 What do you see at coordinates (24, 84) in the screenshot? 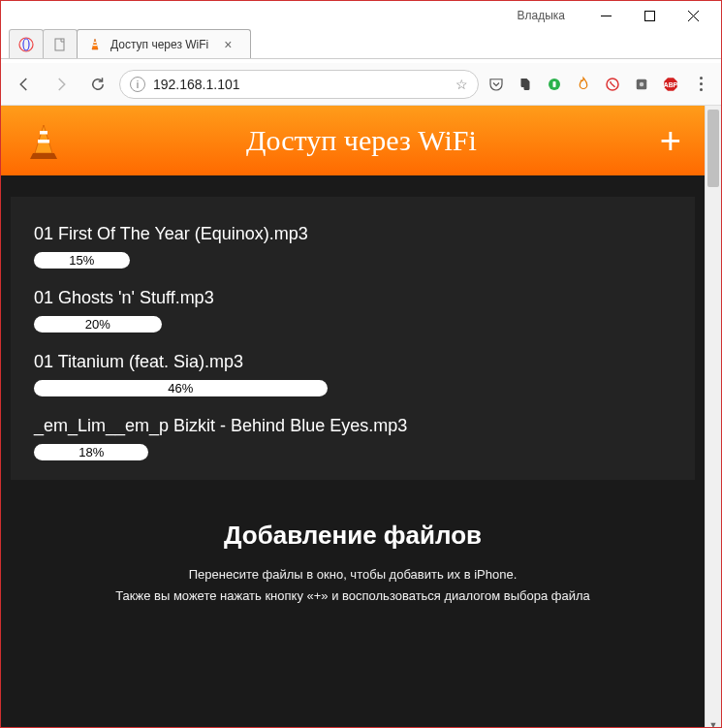
I see `nav-back-button` at bounding box center [24, 84].